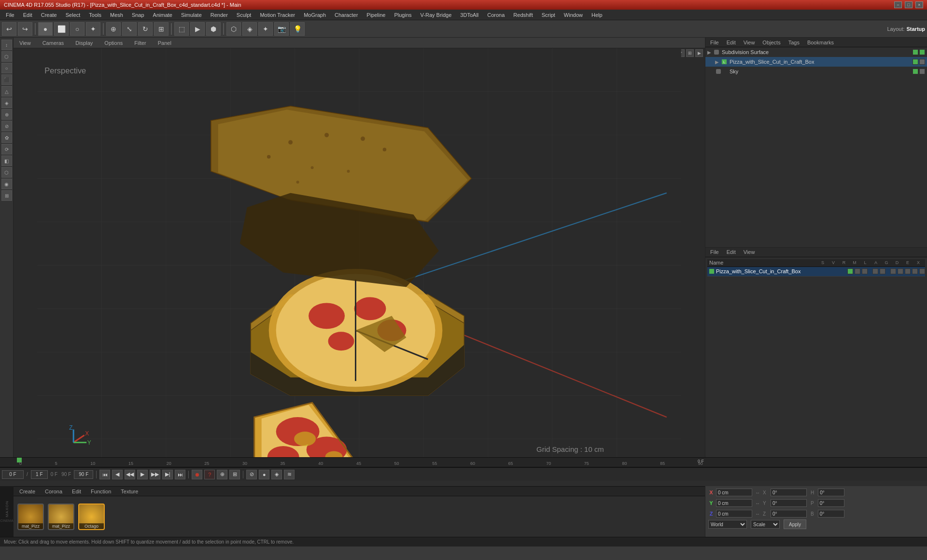 The image size is (927, 560). What do you see at coordinates (831, 514) in the screenshot?
I see `coord-b-val` at bounding box center [831, 514].